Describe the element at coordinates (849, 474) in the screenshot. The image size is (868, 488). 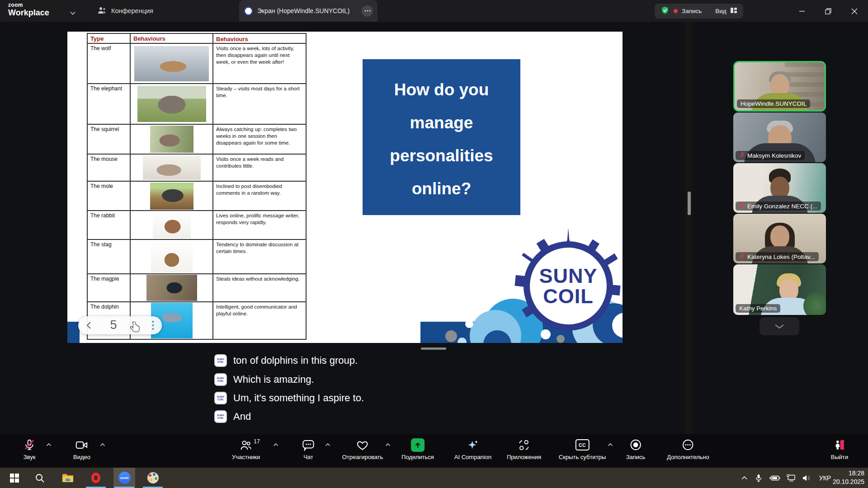
I see `clock-time: 18:28` at that location.